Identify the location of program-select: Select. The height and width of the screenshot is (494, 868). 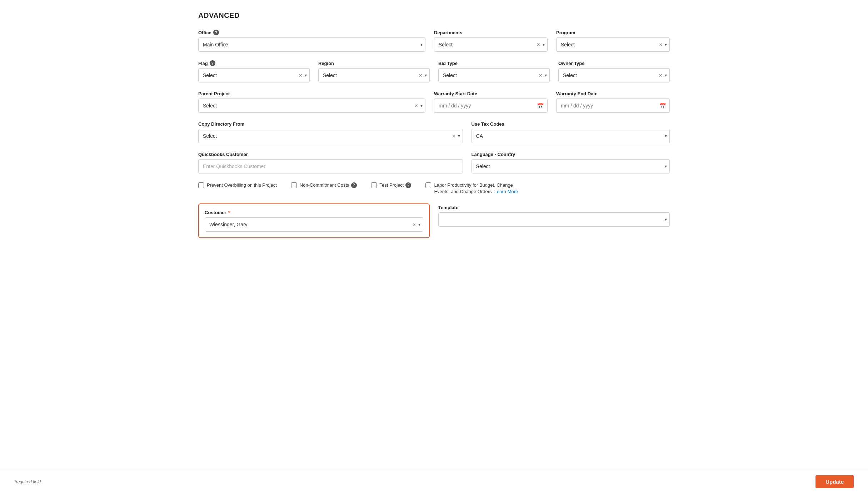
(613, 45).